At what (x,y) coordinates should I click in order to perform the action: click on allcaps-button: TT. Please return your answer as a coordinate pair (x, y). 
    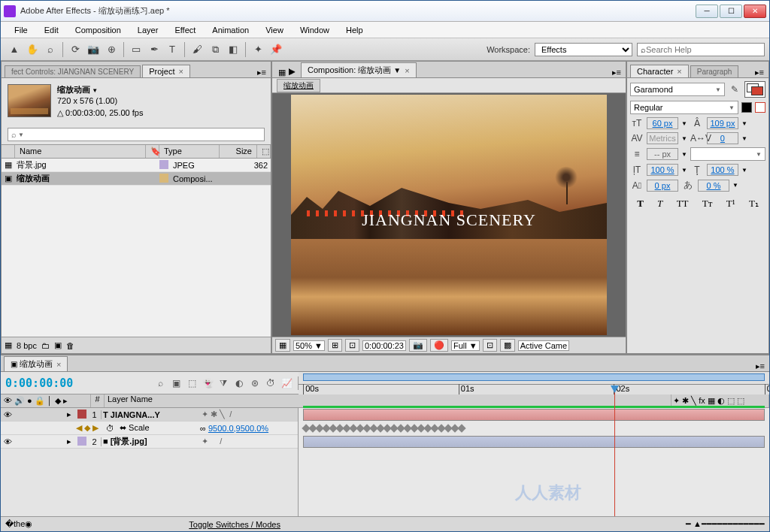
    Looking at the image, I should click on (683, 204).